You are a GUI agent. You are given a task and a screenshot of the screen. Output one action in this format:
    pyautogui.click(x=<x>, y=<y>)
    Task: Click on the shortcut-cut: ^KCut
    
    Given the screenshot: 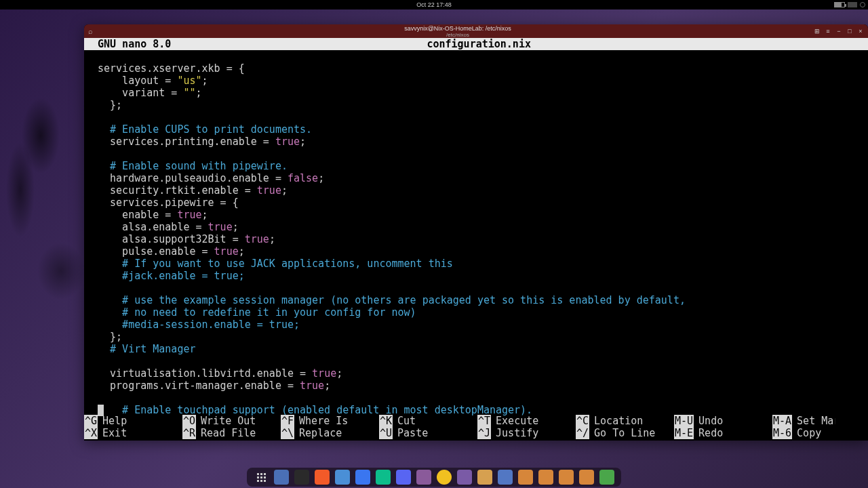 What is the action you would take?
    pyautogui.click(x=429, y=421)
    